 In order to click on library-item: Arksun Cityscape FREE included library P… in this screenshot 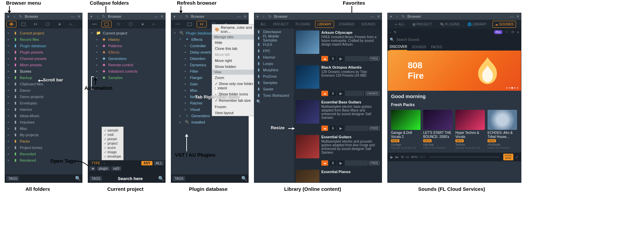, I will do `click(338, 46)`.